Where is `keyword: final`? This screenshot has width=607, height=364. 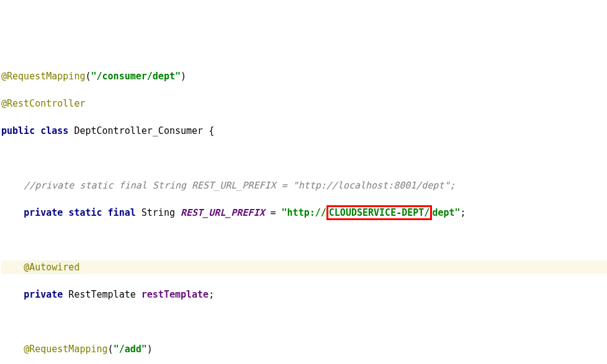 keyword: final is located at coordinates (122, 213).